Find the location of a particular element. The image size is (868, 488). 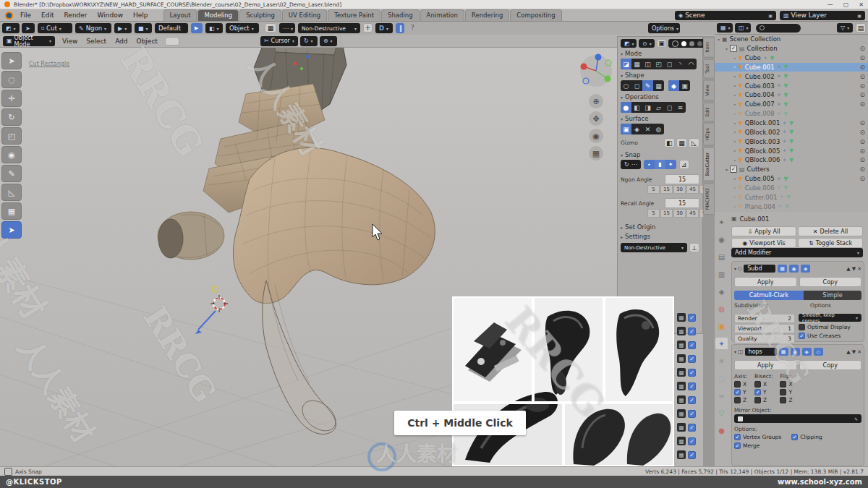

section-surface: Surface is located at coordinates (637, 119).